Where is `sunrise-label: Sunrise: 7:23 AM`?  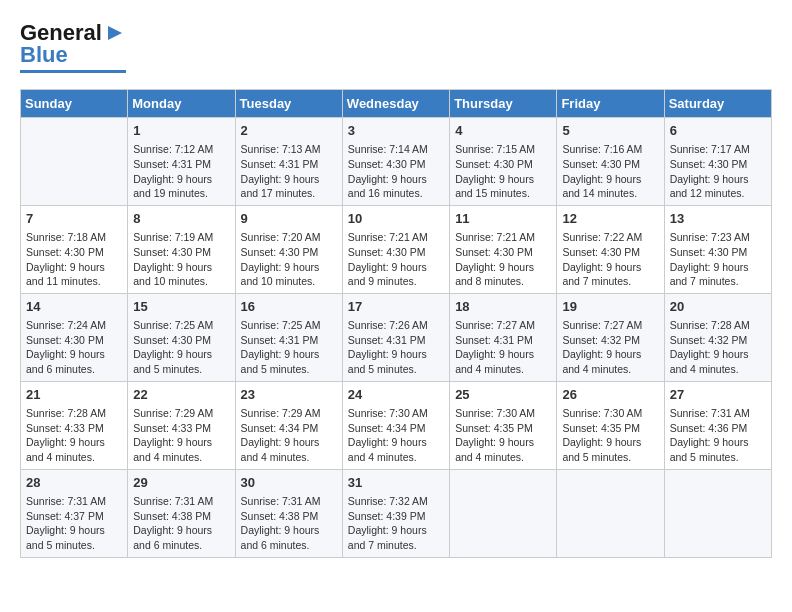 sunrise-label: Sunrise: 7:23 AM is located at coordinates (710, 237).